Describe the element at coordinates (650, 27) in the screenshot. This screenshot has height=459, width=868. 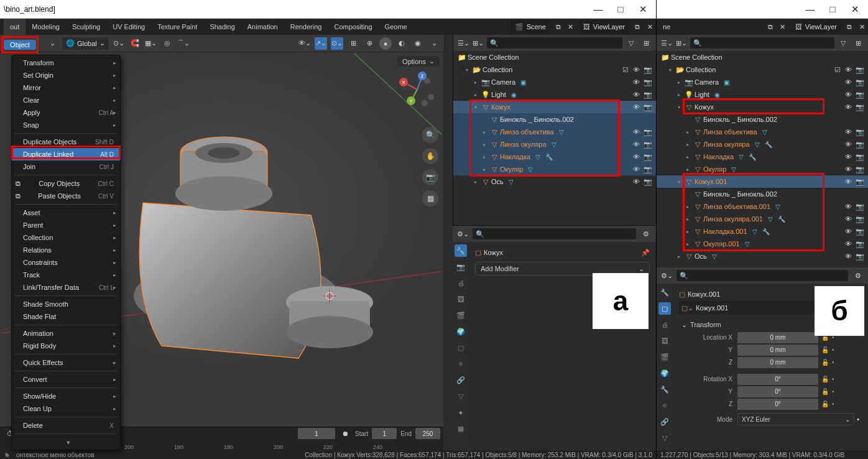
I see `viewlayer-close-icon: ✕` at that location.